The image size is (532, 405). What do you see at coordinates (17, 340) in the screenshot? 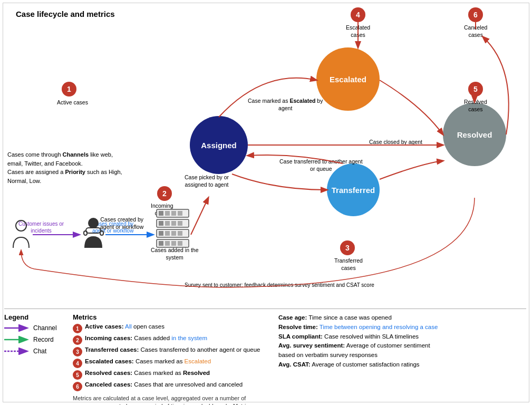
I see `record-arrow-icon` at bounding box center [17, 340].